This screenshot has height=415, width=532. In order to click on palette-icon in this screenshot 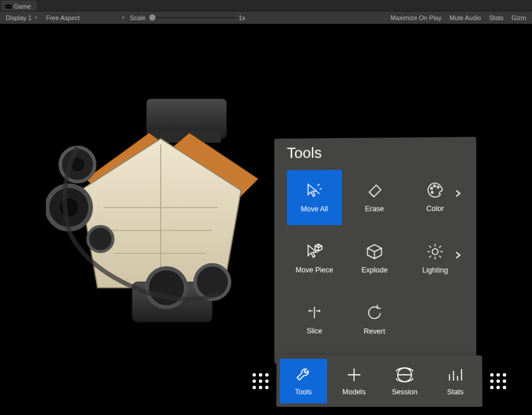, I will do `click(435, 190)`.